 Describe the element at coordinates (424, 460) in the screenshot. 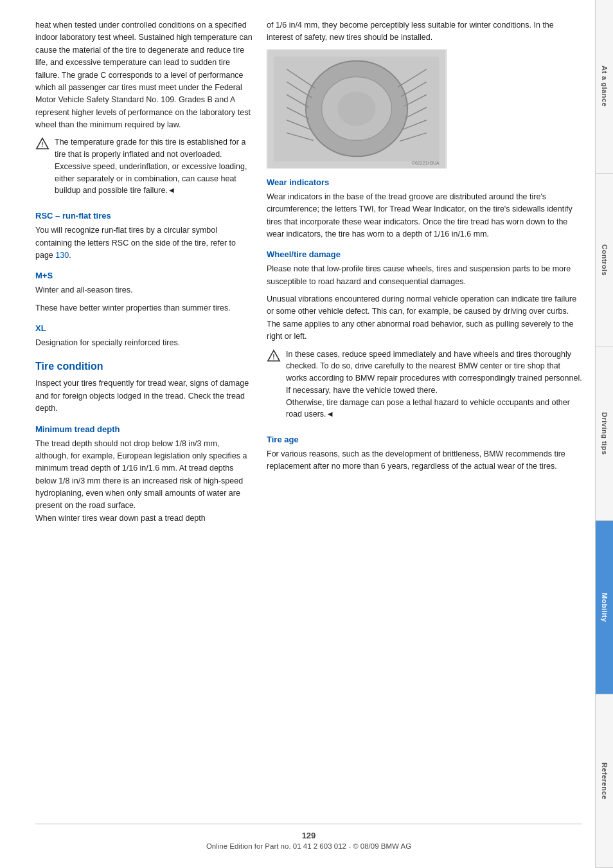

I see `tire-age-text: For various reasons, such as the develop…` at that location.